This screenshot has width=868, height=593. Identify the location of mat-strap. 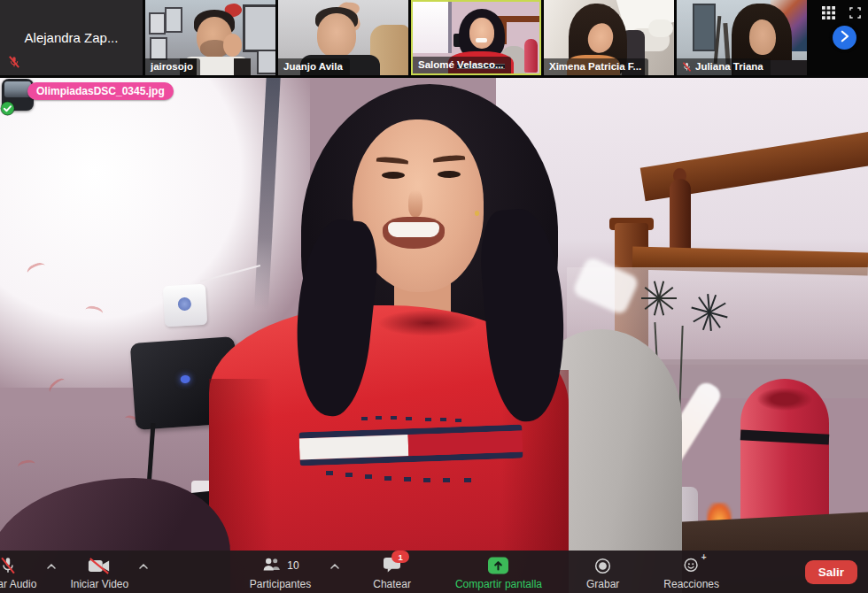
(785, 437).